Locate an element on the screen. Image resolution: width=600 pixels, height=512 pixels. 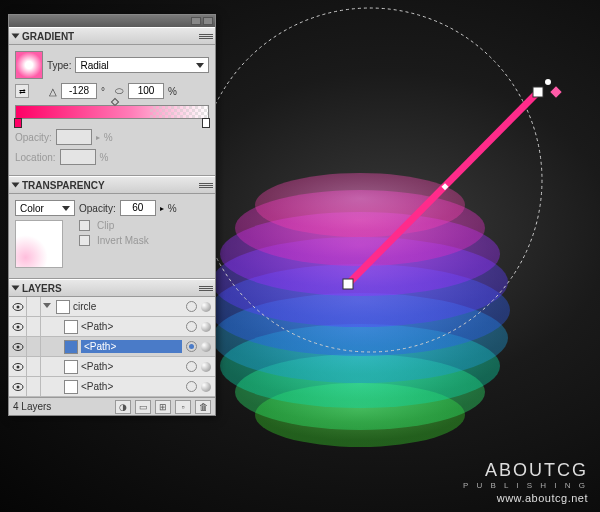
panel-titlebar is located at coordinates (112, 21).